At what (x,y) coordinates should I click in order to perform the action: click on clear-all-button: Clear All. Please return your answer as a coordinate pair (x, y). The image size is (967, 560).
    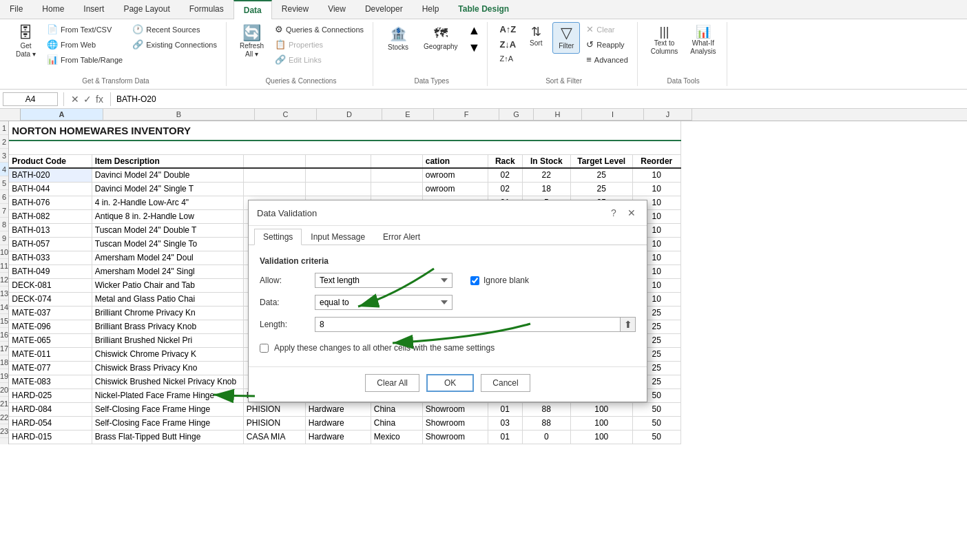
    Looking at the image, I should click on (393, 383).